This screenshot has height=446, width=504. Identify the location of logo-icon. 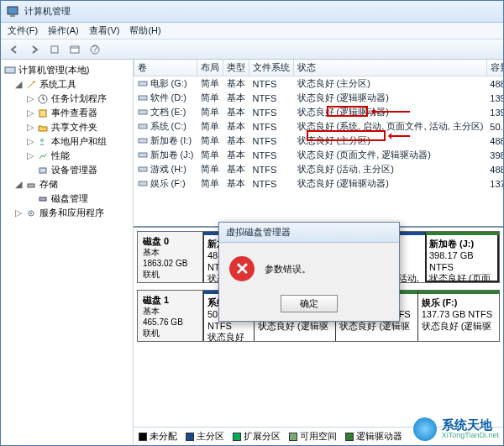
(425, 429).